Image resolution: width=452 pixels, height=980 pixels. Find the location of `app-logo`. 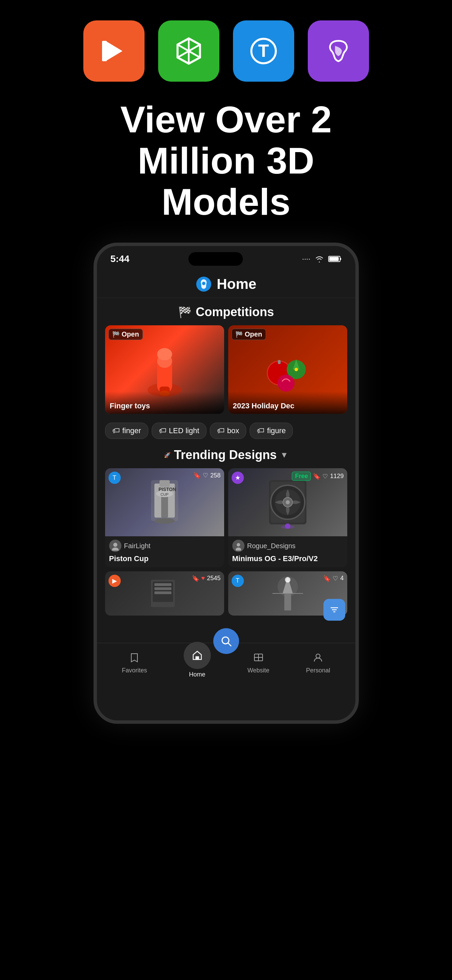

app-logo is located at coordinates (204, 284).